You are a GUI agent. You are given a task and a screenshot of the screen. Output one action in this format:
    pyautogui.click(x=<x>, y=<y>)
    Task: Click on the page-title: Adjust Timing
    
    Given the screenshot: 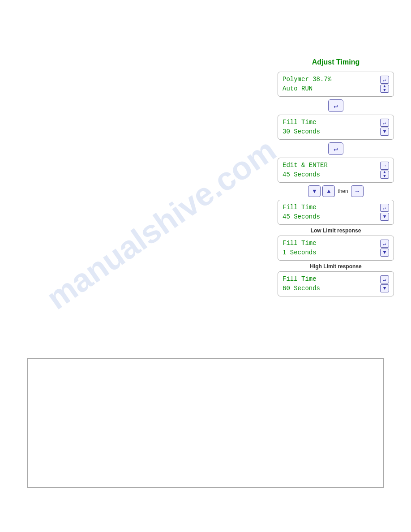 What is the action you would take?
    pyautogui.click(x=336, y=62)
    